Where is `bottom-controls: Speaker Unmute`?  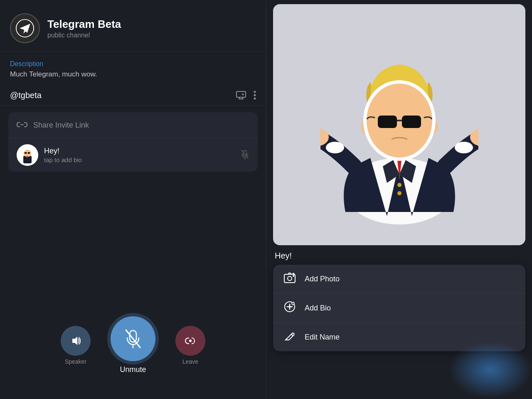 bottom-controls: Speaker Unmute is located at coordinates (133, 357).